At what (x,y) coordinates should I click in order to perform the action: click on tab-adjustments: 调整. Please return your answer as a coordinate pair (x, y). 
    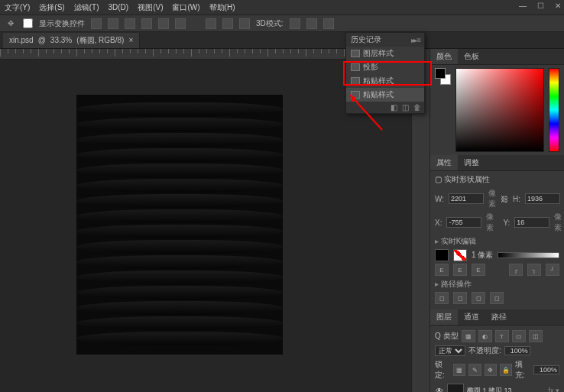
    Looking at the image, I should click on (472, 163).